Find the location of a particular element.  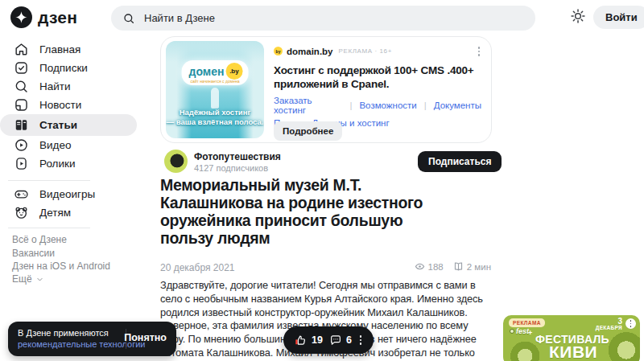

banner-date-month: ДЕКАБРЯ is located at coordinates (609, 328).